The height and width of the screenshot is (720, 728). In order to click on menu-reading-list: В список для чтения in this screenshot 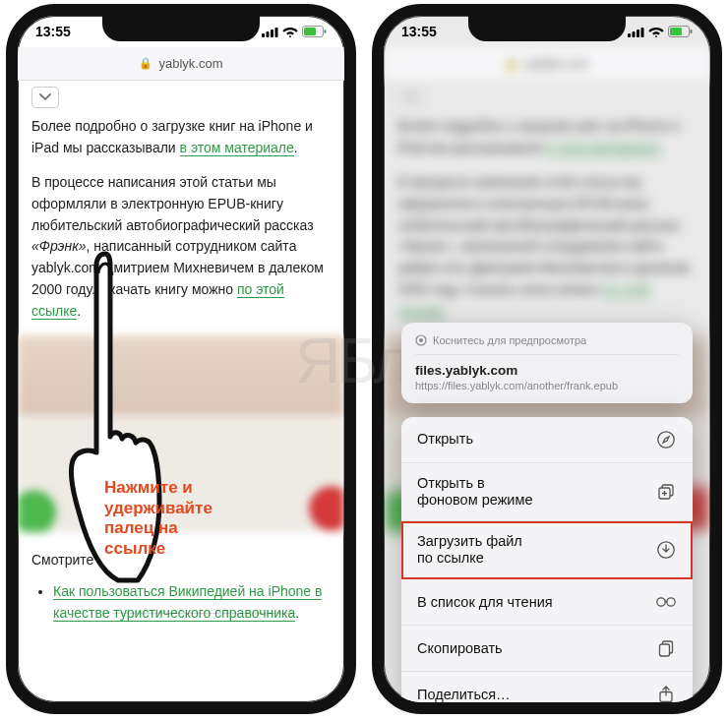, I will do `click(547, 602)`.